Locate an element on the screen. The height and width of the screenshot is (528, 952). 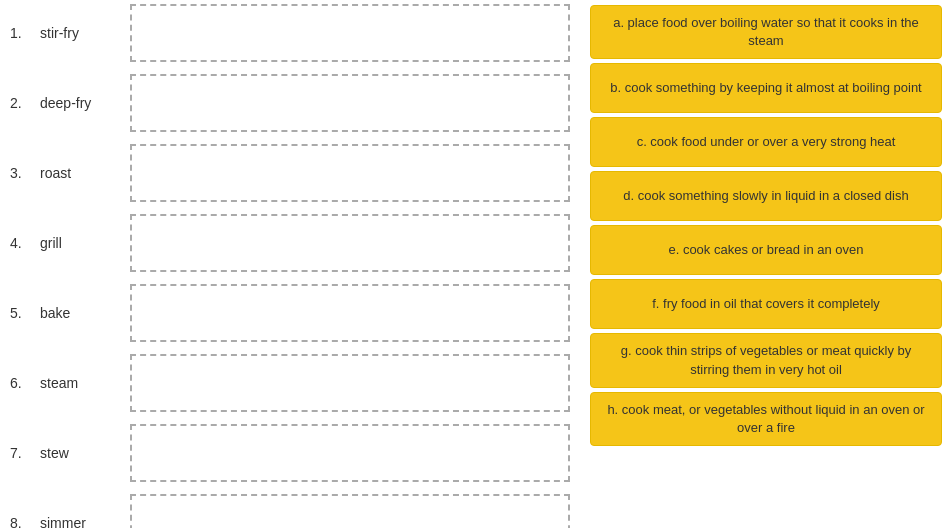
match-row: 4.grill is located at coordinates (290, 243).